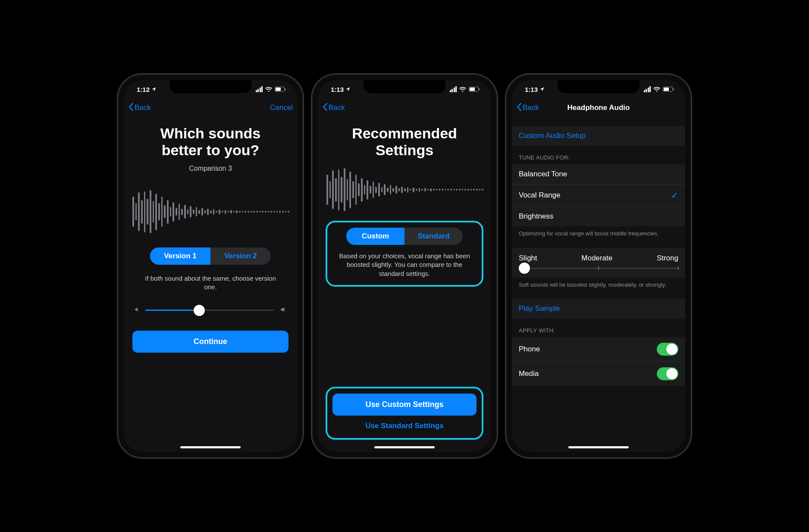 The width and height of the screenshot is (809, 532). I want to click on use-standard-settings-button: Use Standard Settings, so click(404, 426).